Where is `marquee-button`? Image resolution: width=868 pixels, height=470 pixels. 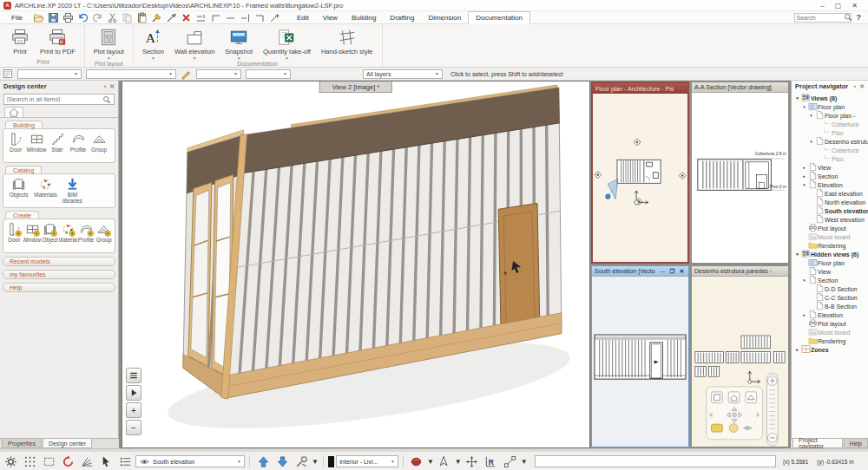
marquee-button is located at coordinates (49, 461).